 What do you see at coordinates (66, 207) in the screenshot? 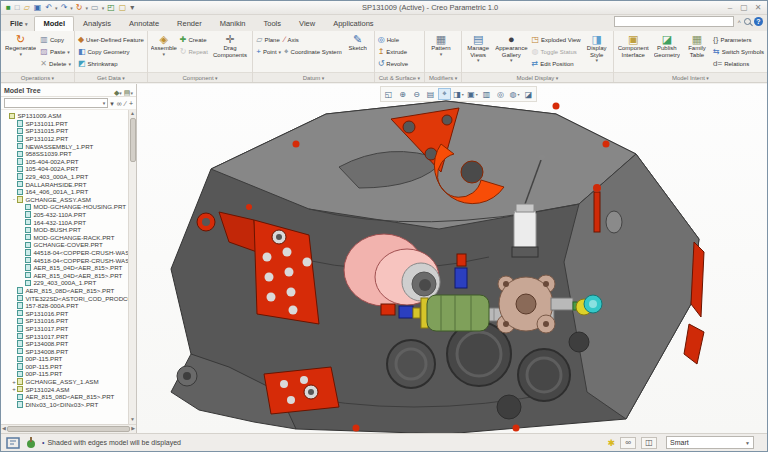
I see `tree-item: MOD-GCHANGE-HOUSING.PRT` at bounding box center [66, 207].